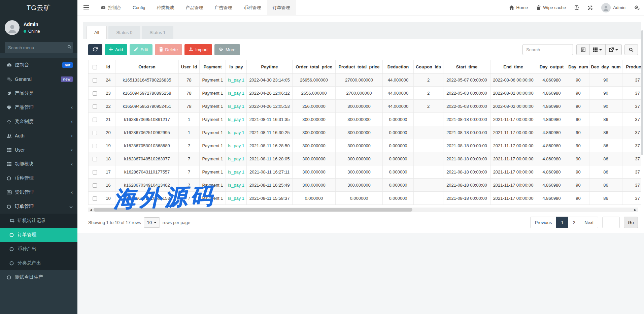 The width and height of the screenshot is (644, 314). I want to click on table-search-input, so click(548, 50).